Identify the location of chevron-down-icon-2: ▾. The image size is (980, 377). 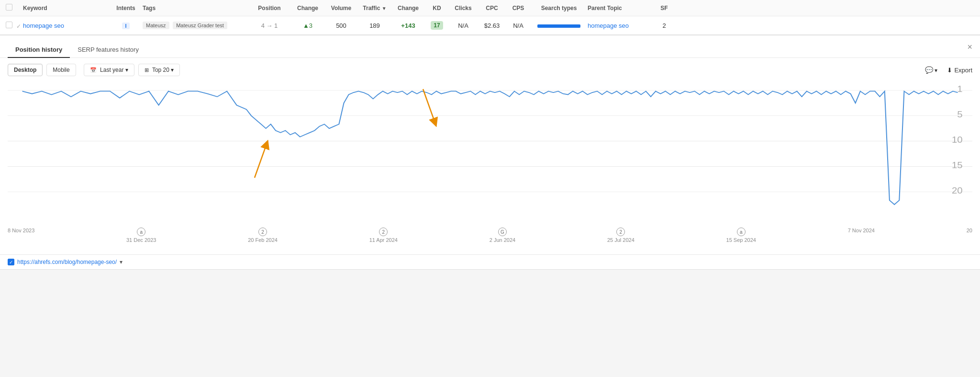
(172, 70).